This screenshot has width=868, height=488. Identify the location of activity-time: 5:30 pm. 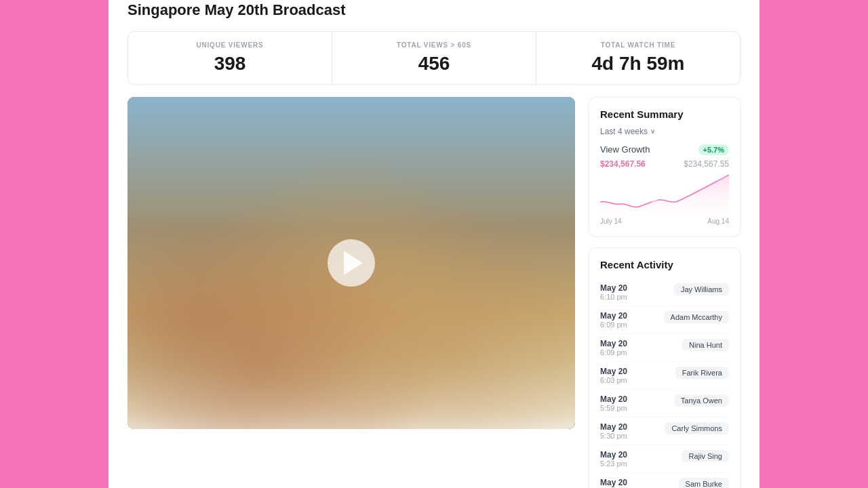
(614, 436).